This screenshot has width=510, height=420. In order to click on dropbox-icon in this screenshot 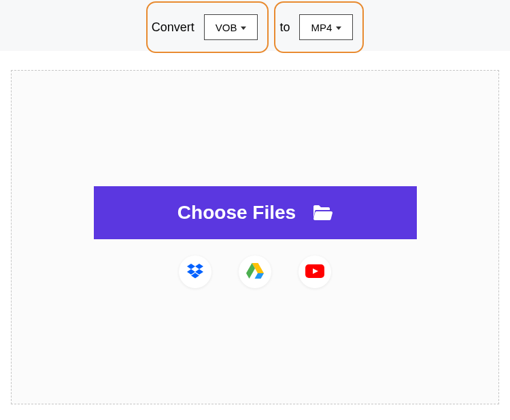, I will do `click(195, 272)`.